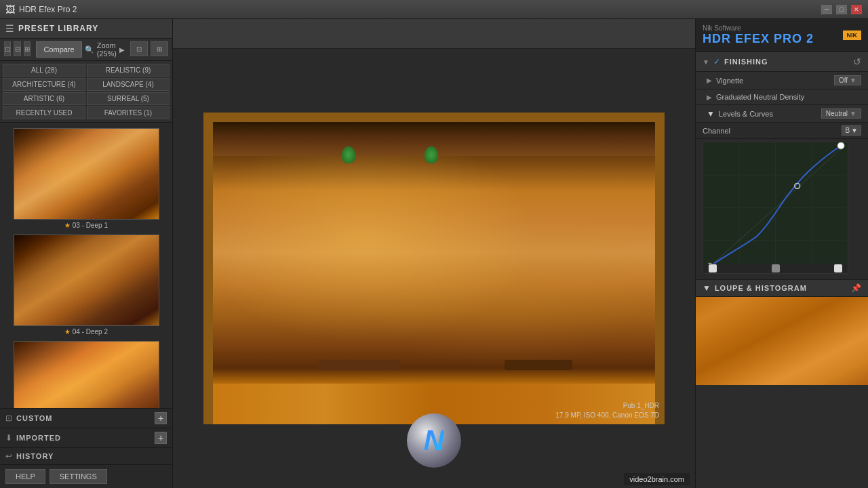 The height and width of the screenshot is (488, 868). What do you see at coordinates (58, 28) in the screenshot?
I see `preset-library-title: PRESET LIBRARY` at bounding box center [58, 28].